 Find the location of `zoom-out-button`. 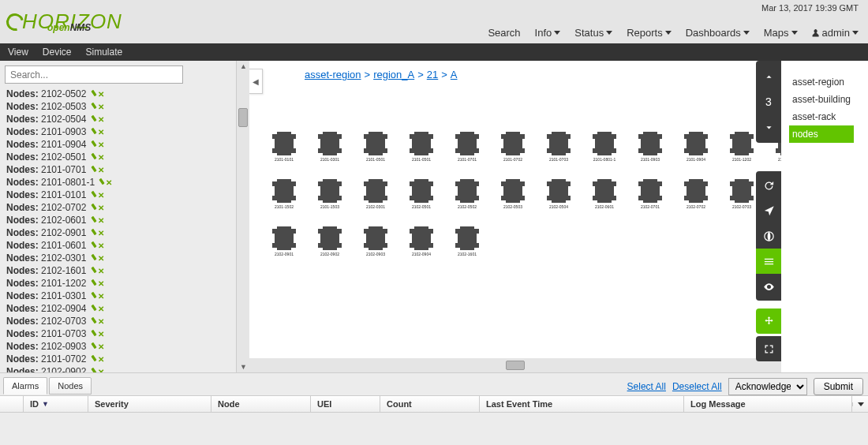

zoom-out-button is located at coordinates (769, 127).